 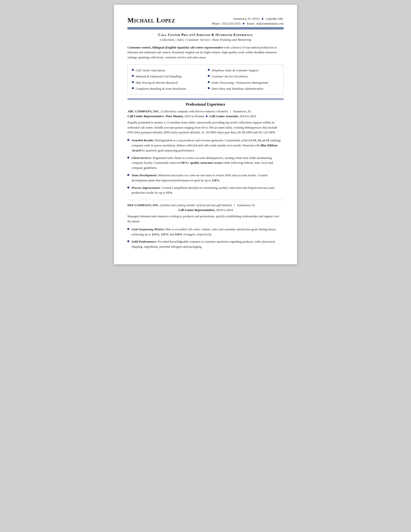 What do you see at coordinates (151, 20) in the screenshot?
I see `candidate-name: Michael Lopez` at bounding box center [151, 20].